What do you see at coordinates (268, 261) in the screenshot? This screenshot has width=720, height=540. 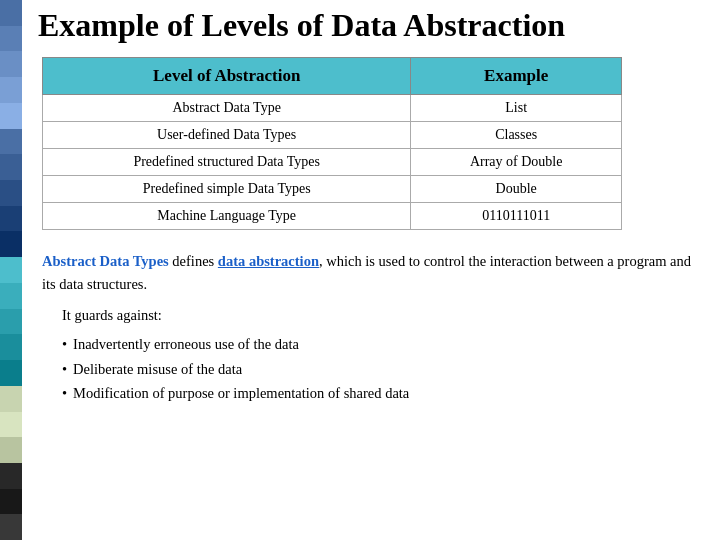 I see `data-abstraction-label: data abstraction` at bounding box center [268, 261].